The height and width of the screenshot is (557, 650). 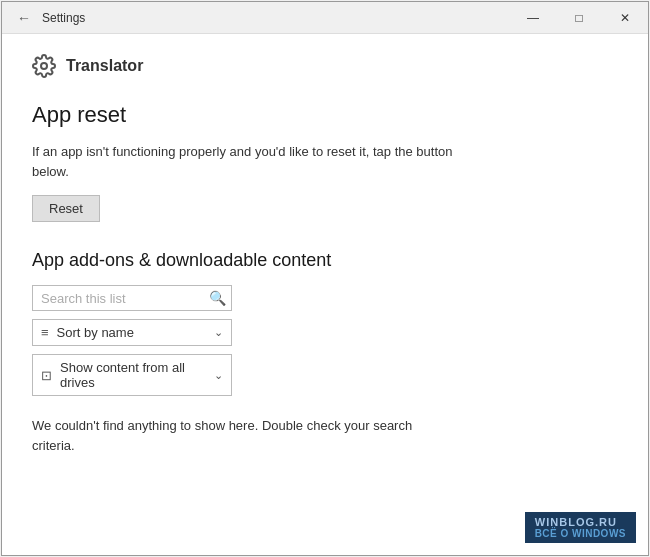 What do you see at coordinates (24, 18) in the screenshot?
I see `back-button: ←` at bounding box center [24, 18].